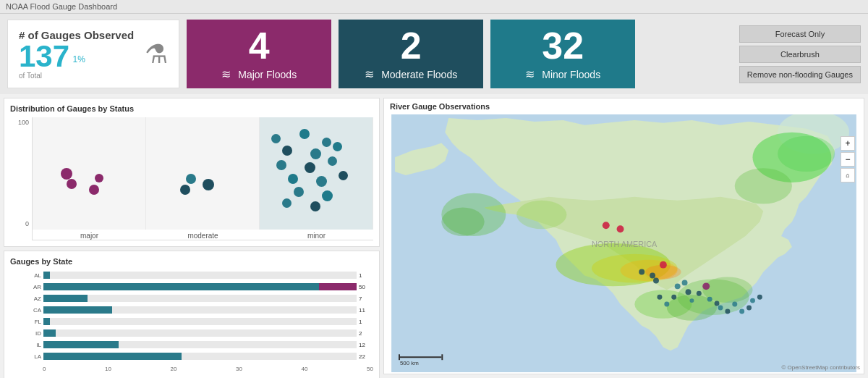 This screenshot has width=868, height=378. What do you see at coordinates (156, 54) in the screenshot?
I see `gauge-beaker-icon: ⚗` at bounding box center [156, 54].